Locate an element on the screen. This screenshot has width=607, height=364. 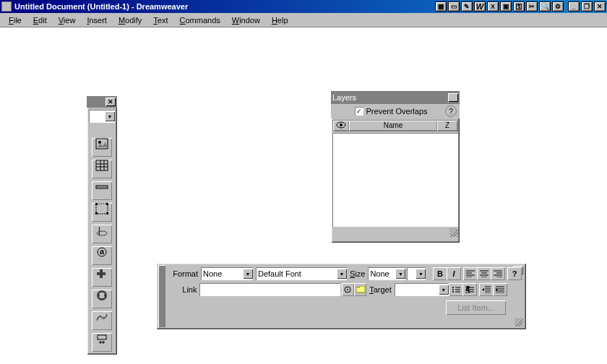
list-item-button: List Item... is located at coordinates (475, 308).